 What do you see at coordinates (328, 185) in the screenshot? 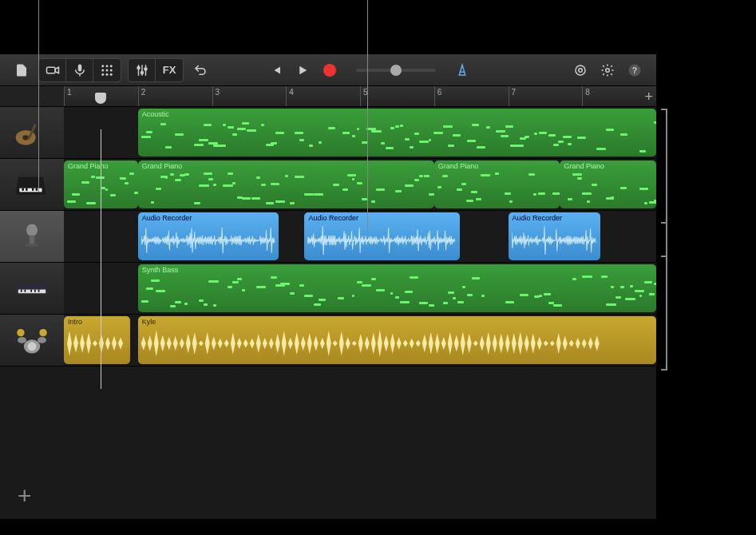
I see `track-row-grand-piano: Grand PianoGrand PianoGrand PianoGrand P…` at bounding box center [328, 185].